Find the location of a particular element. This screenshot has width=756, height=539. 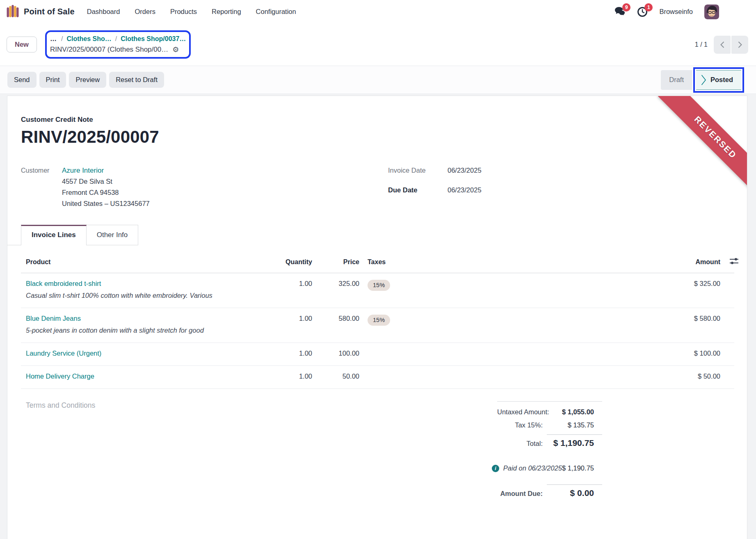

totals-block: Untaxed Amount: $ 1,055.00 Tax 15%: $ 13… is located at coordinates (550, 452).